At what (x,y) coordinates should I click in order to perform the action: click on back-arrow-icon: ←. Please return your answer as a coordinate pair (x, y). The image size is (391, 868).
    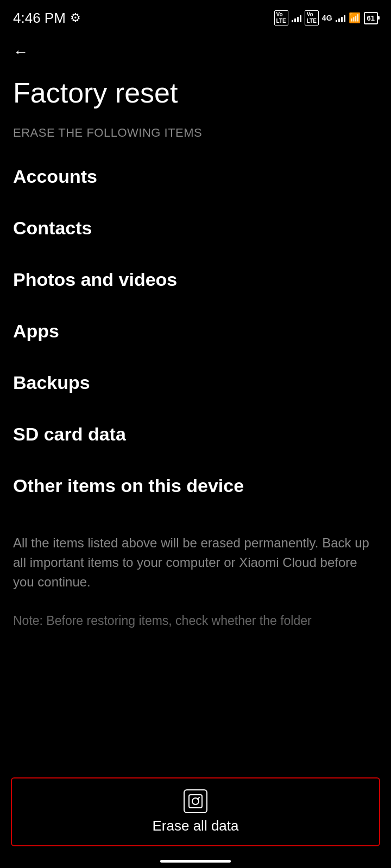
    Looking at the image, I should click on (21, 52).